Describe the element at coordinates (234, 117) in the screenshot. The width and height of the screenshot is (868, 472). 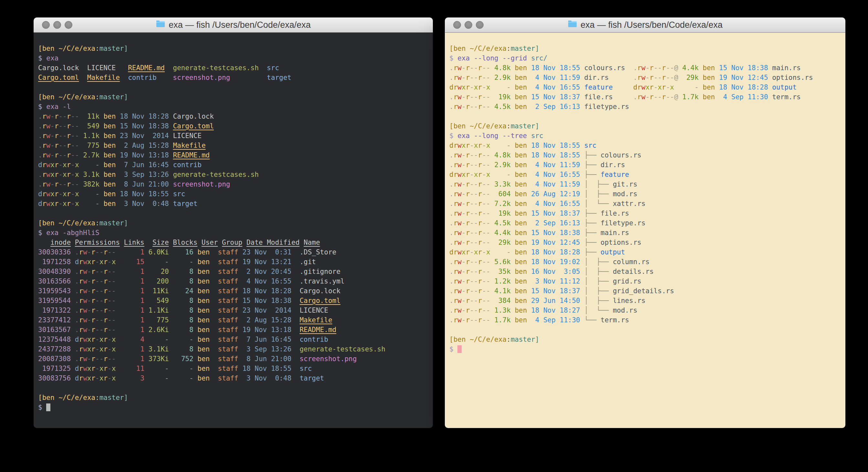
I see `terminal-line: .rw-r--r-- 11k ben 18 Nov 18:28 Cargo.lo…` at that location.